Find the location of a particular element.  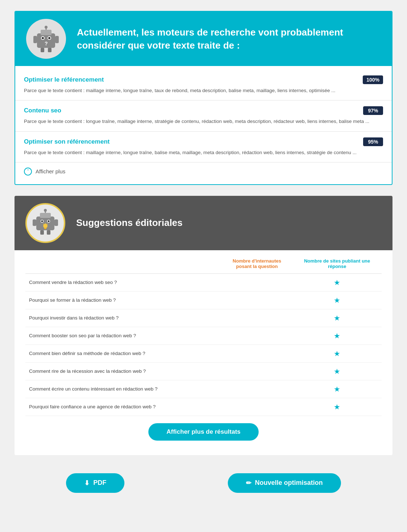

robot-lightbulb-container is located at coordinates (45, 223).